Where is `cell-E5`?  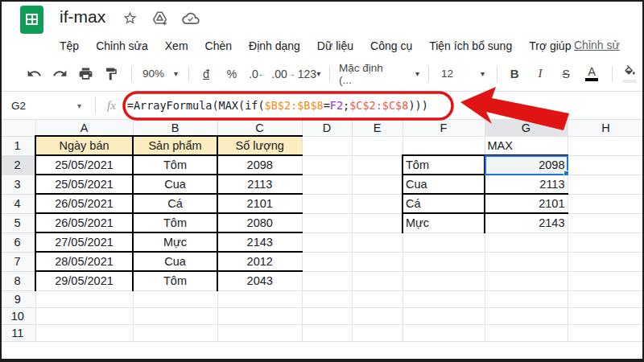 cell-E5 is located at coordinates (377, 223).